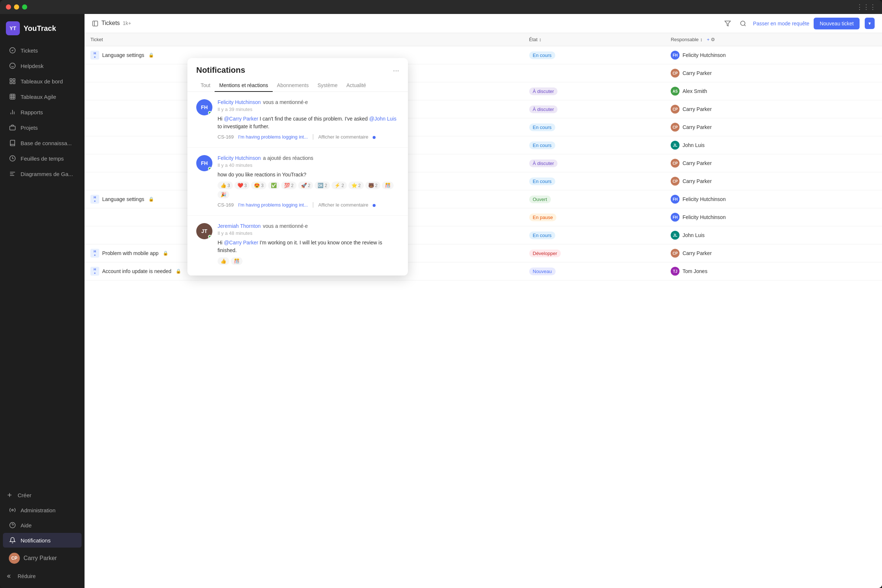  Describe the element at coordinates (483, 23) in the screenshot. I see `main-header: Tickets 1k+ Passer en mode requête Nouve…` at that location.